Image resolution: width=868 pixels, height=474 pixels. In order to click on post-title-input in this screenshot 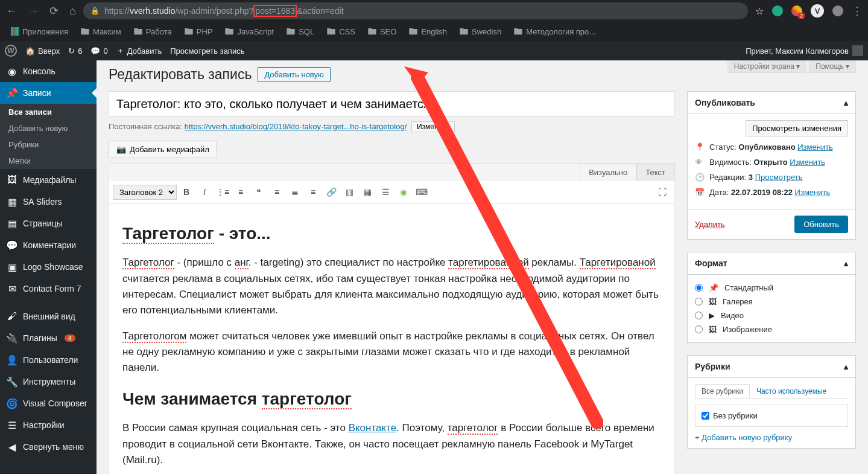, I will do `click(392, 104)`.